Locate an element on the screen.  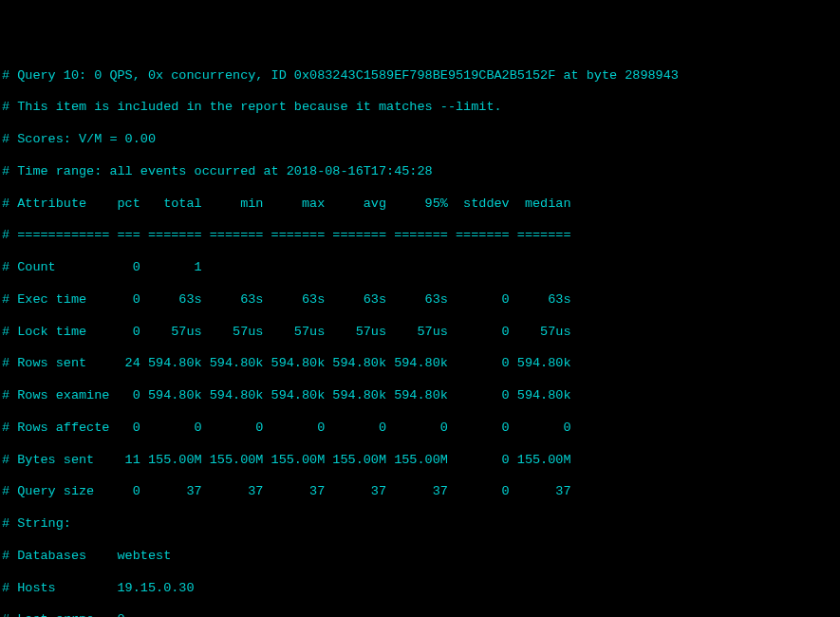
table-row: # Bytes sent 11 155.00M 155.00M 155.00M … is located at coordinates (420, 461).